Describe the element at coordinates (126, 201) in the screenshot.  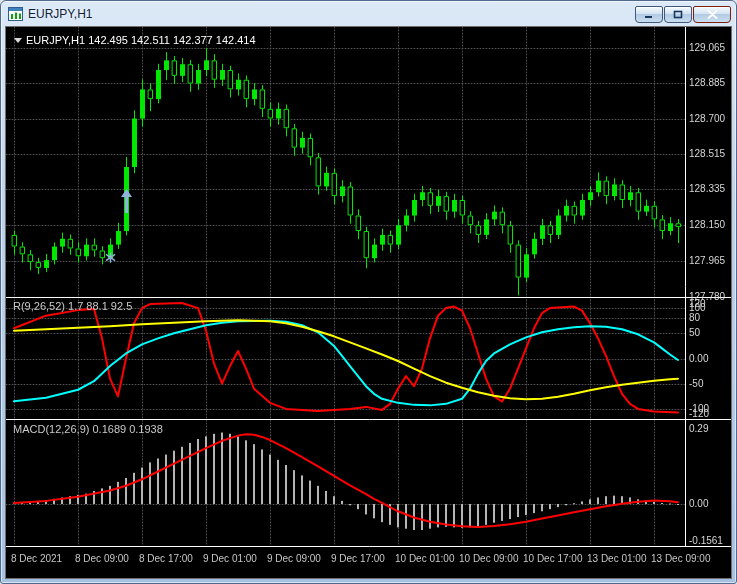
I see `up-arrow-icon` at that location.